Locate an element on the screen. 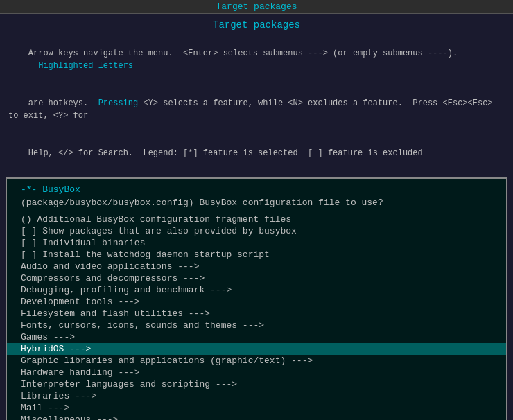 This screenshot has height=420, width=513. menu-item-audio: Audio and video applications ---> is located at coordinates (256, 266).